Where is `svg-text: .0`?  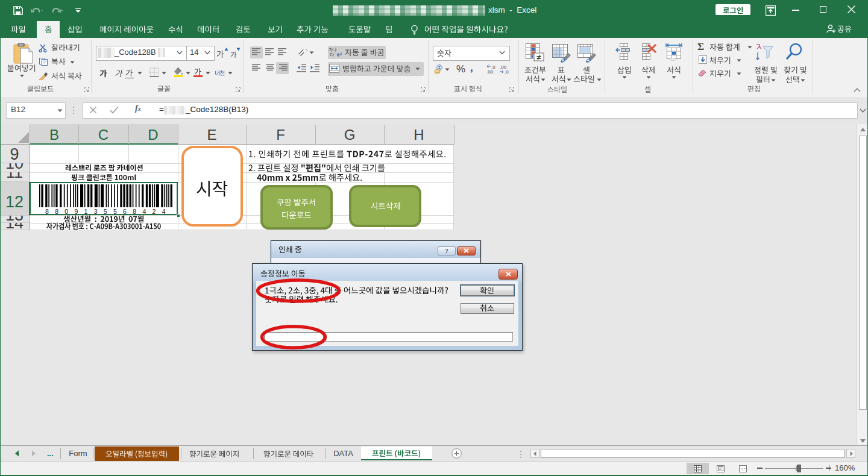
svg-text: .0 is located at coordinates (506, 72).